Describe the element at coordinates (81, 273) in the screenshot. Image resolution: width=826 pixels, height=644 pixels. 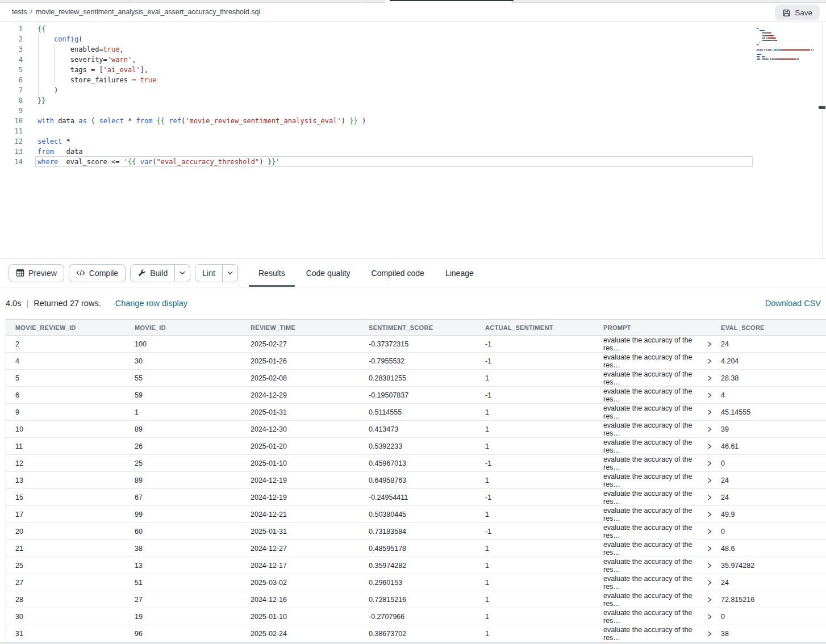
I see `code-icon` at that location.